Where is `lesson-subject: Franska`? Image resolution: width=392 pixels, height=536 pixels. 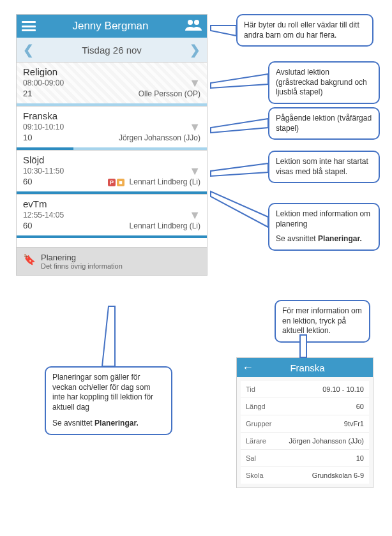
lesson-subject: Franska is located at coordinates (112, 116).